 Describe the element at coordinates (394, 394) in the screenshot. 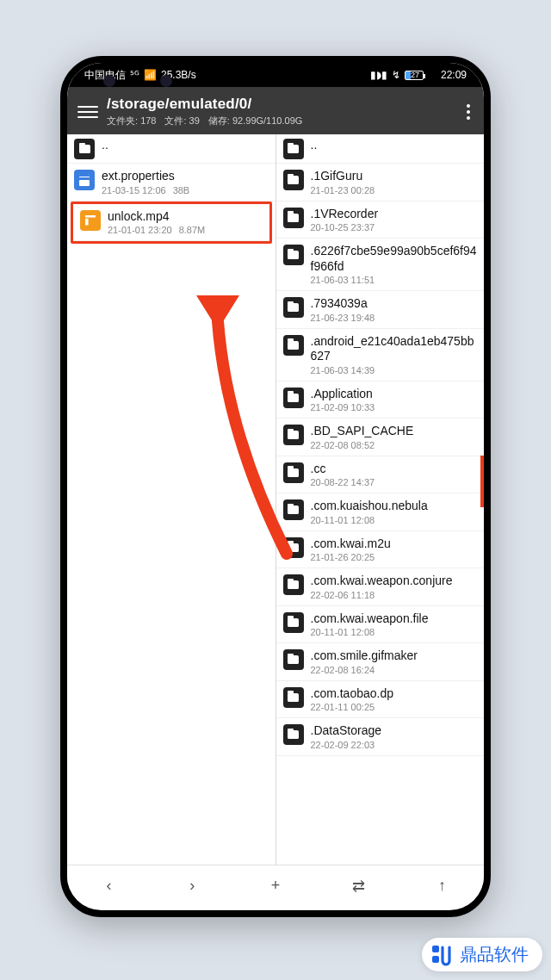

I see `folder-name: .Application` at that location.